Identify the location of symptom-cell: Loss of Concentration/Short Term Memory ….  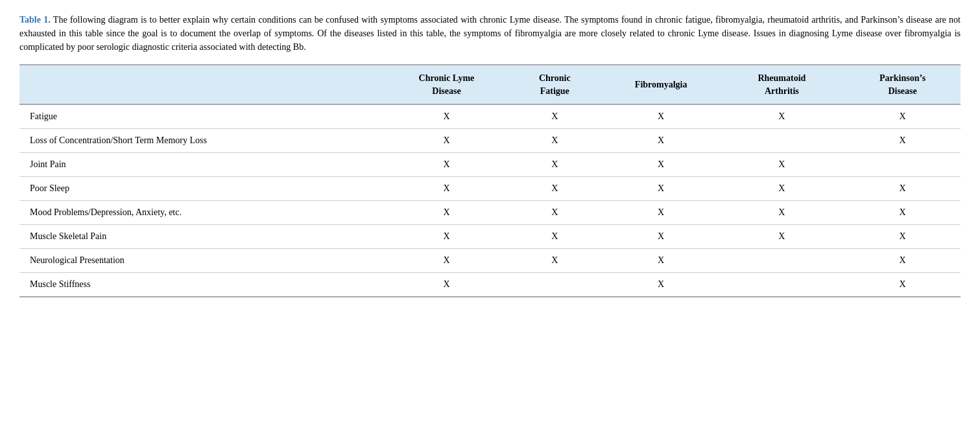
(203, 141).